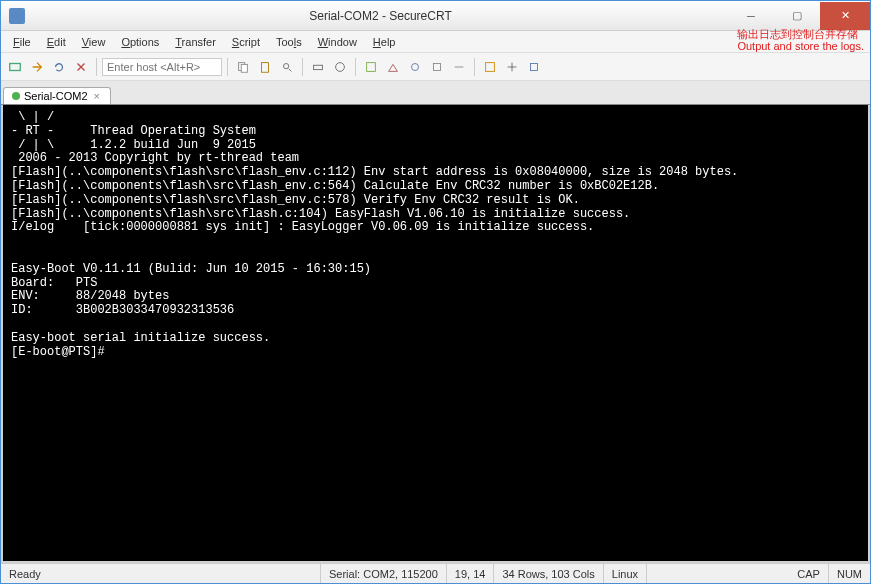 The height and width of the screenshot is (584, 871). I want to click on paste-icon, so click(265, 67).